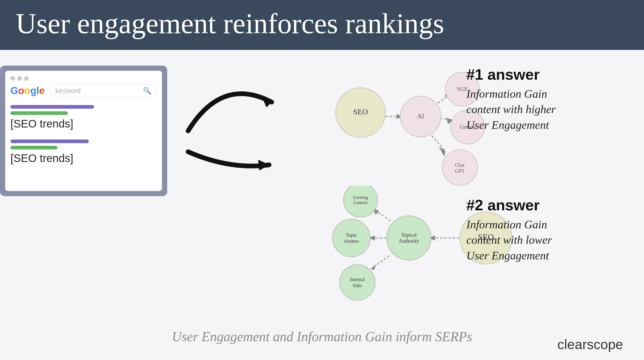 The height and width of the screenshot is (360, 644). What do you see at coordinates (361, 198) in the screenshot?
I see `svg-text: Existing` at bounding box center [361, 198].